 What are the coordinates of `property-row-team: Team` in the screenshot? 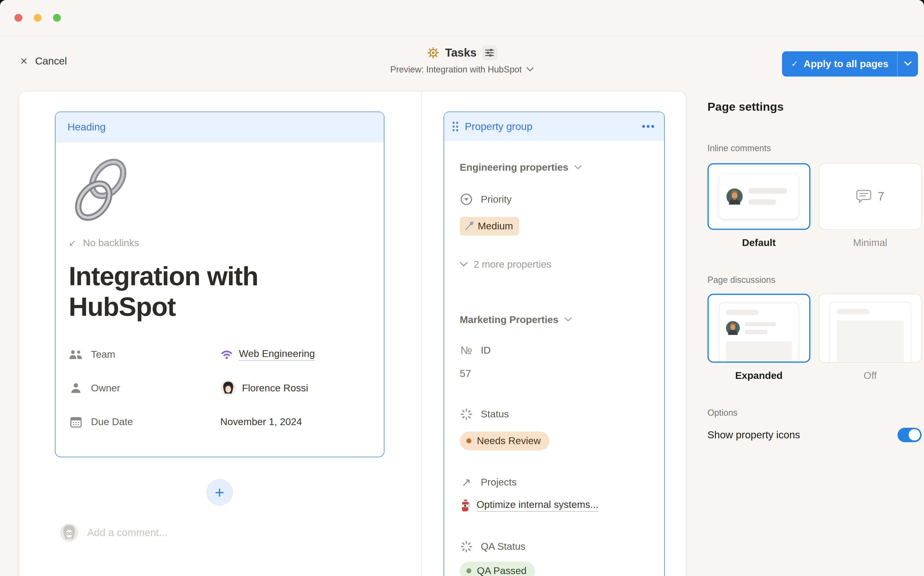 It's located at (220, 354).